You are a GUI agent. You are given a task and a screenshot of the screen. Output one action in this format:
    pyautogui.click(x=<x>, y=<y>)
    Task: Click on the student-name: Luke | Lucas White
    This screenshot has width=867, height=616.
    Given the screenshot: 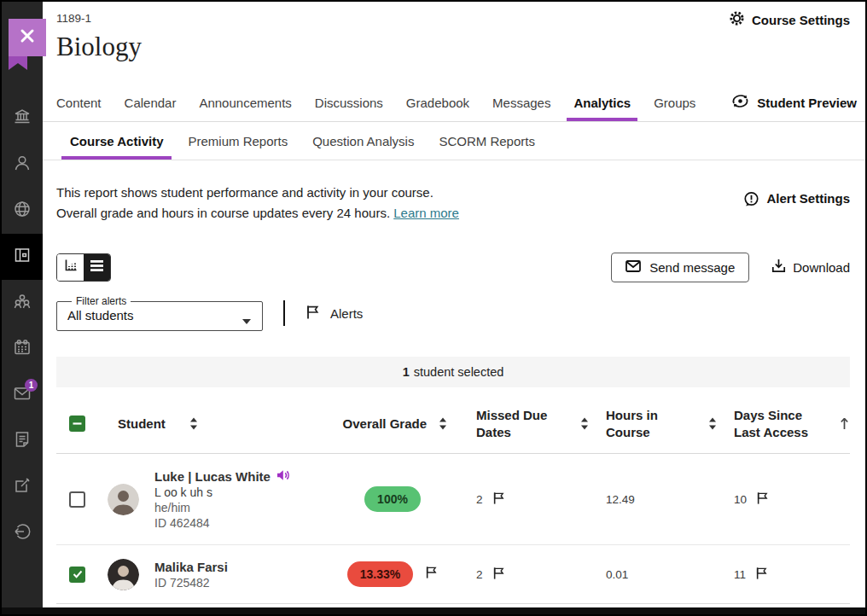 What is the action you would take?
    pyautogui.click(x=212, y=476)
    